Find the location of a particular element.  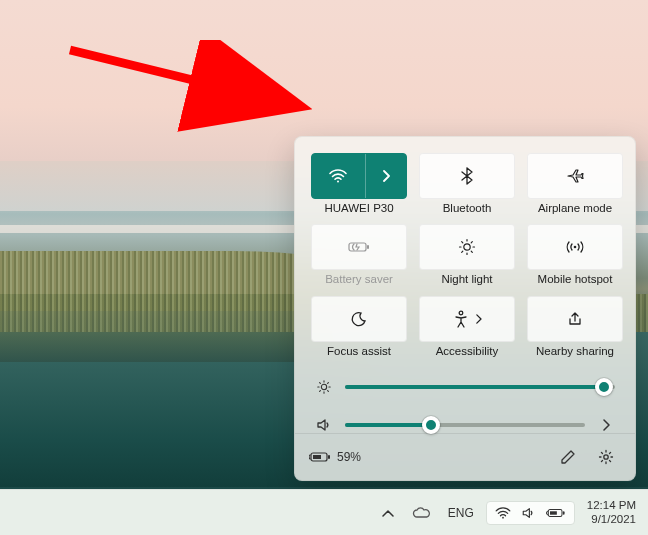

night-light-icon is located at coordinates (467, 247).